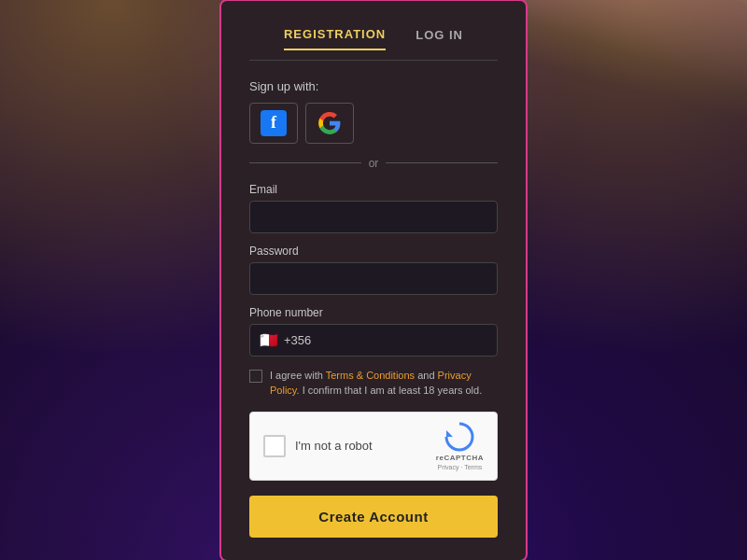  Describe the element at coordinates (374, 331) in the screenshot. I see `phone-field-group: Phone number 🇲🇹 +356` at that location.